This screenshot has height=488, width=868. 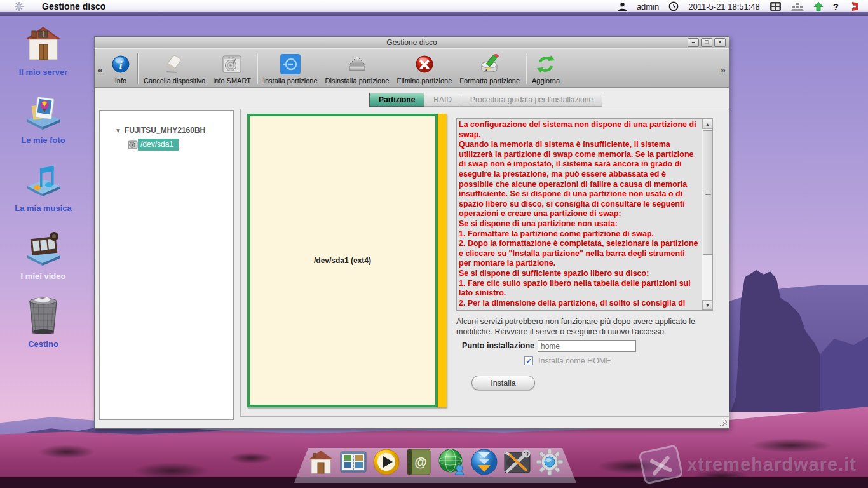 I want to click on tree-partition-name: /dev/sda1, so click(x=158, y=145).